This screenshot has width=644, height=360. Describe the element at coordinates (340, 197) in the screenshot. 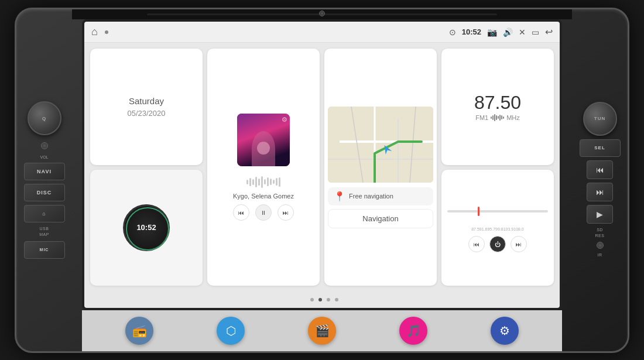

I see `nav-pin-icon: 📍` at that location.